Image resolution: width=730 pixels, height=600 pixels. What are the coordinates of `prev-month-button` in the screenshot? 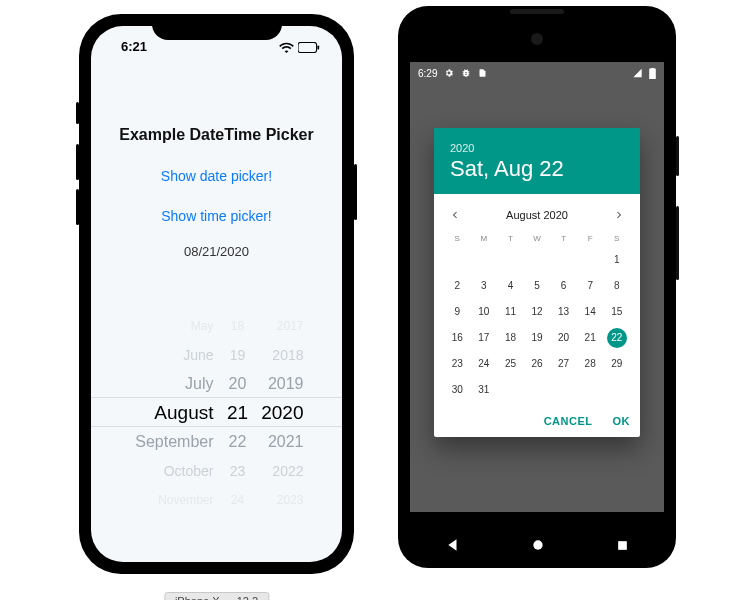 It's located at (455, 215).